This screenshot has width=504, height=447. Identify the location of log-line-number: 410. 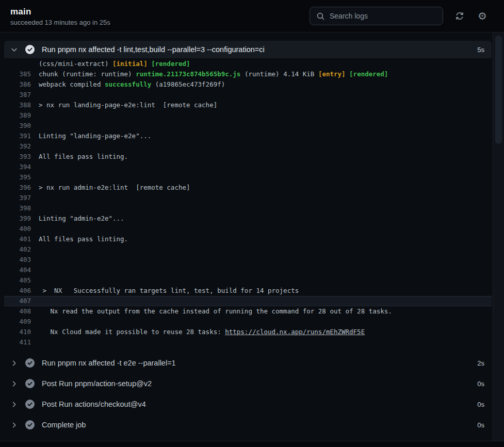
(18, 332).